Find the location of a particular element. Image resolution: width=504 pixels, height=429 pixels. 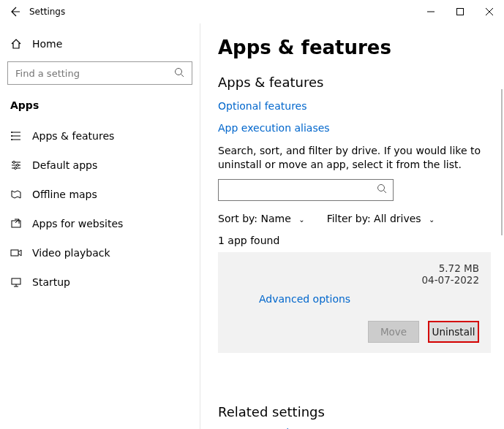

app-search-input is located at coordinates (301, 190).